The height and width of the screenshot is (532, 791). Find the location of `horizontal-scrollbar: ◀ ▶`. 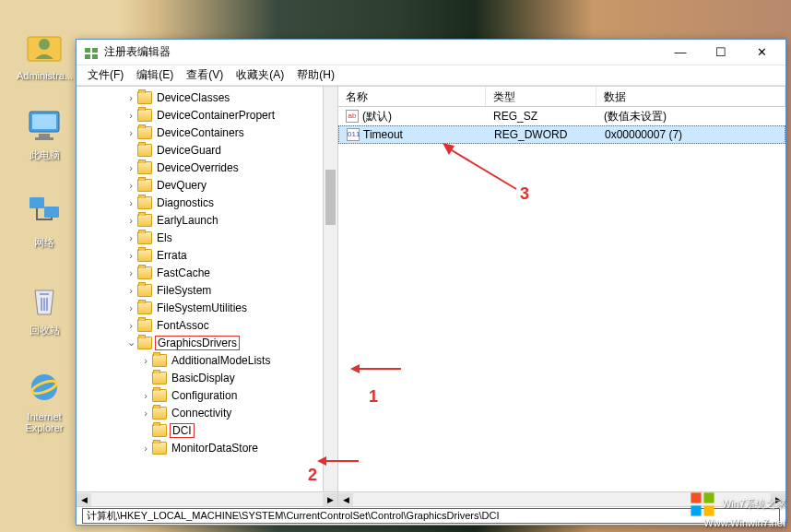

horizontal-scrollbar: ◀ ▶ is located at coordinates (207, 499).